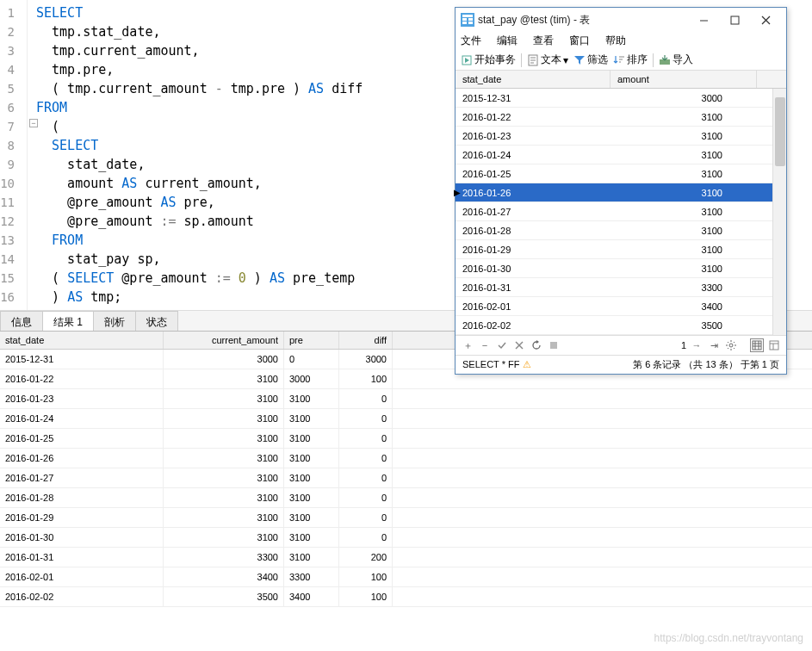 The width and height of the screenshot is (812, 651). Describe the element at coordinates (406, 418) in the screenshot. I see `table-row: 2016-01-24310031000` at that location.